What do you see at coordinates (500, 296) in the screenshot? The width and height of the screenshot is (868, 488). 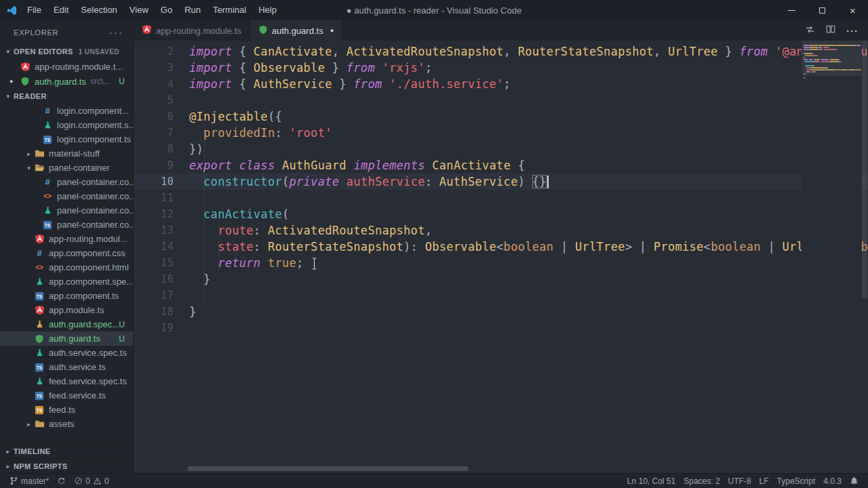 I see `code-line-17: 17` at bounding box center [500, 296].